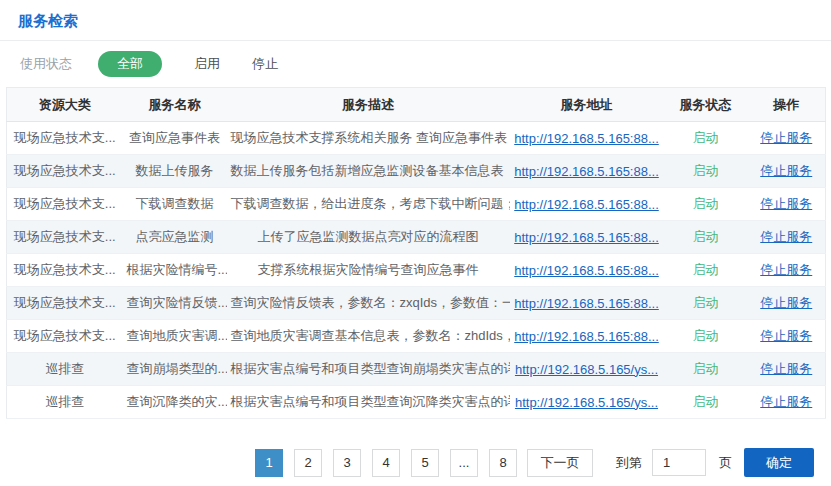 This screenshot has height=486, width=831. Describe the element at coordinates (368, 270) in the screenshot. I see `cell-service-description: 支撑系统根据灾险情编号查询应急事件` at that location.